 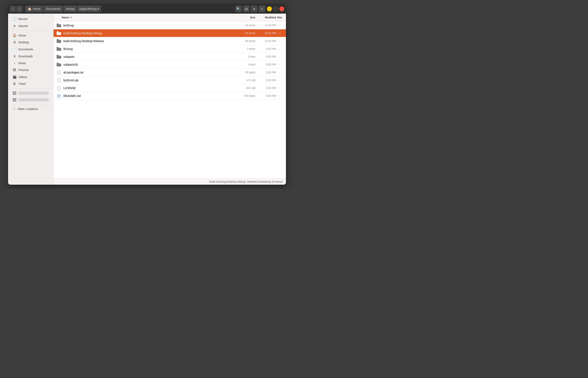 I want to click on documents-icon: 📄, so click(x=14, y=49).